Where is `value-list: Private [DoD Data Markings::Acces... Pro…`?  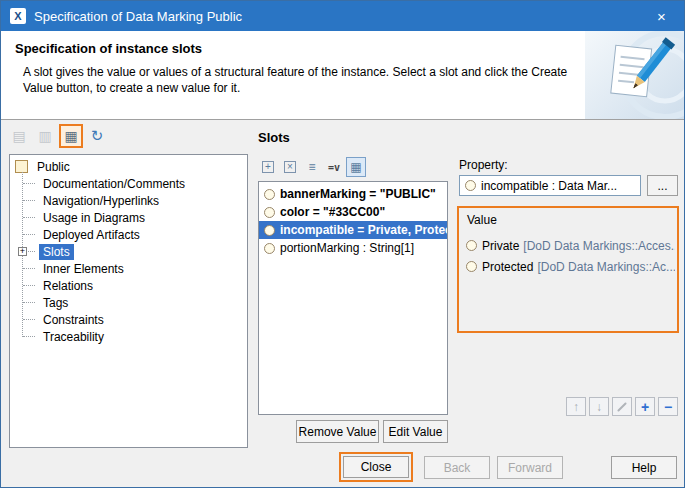
value-list: Private [DoD Data Markings::Acces... Pro… is located at coordinates (570, 256).